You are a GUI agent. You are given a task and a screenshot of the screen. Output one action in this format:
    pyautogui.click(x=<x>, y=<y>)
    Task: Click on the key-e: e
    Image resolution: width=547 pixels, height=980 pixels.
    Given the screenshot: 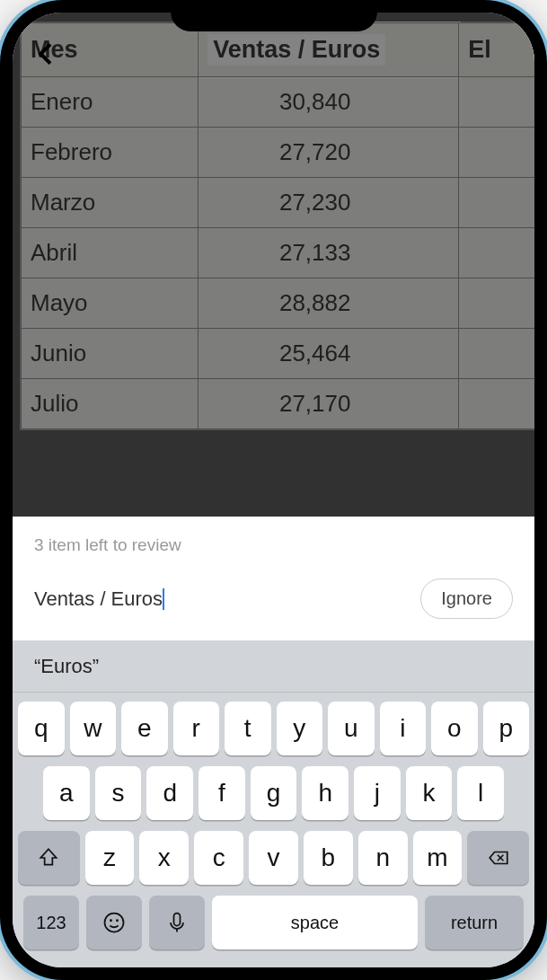 What is the action you would take?
    pyautogui.click(x=145, y=728)
    